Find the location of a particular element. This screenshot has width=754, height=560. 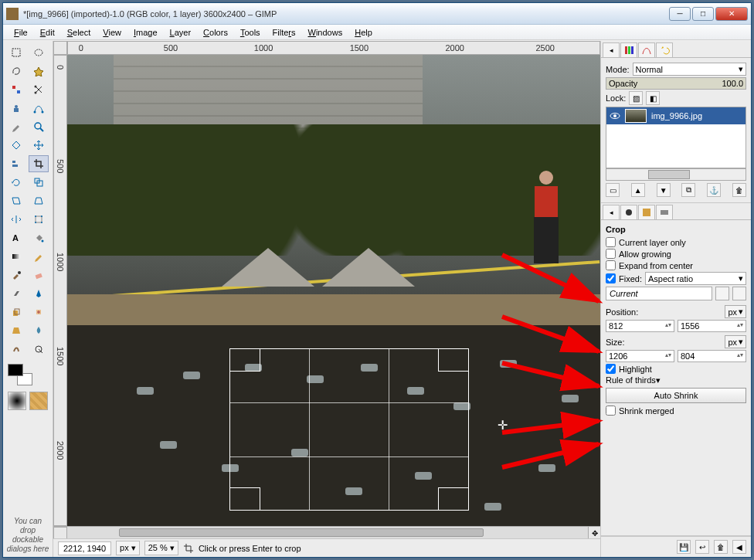

measure-tool is located at coordinates (16, 145).